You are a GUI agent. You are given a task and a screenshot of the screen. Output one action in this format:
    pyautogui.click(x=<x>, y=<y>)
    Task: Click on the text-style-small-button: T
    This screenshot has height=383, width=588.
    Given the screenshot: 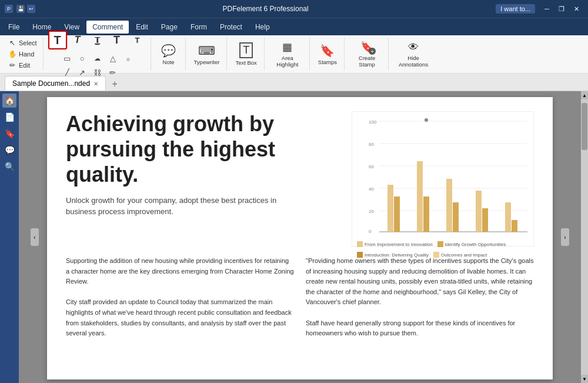 What is the action you would take?
    pyautogui.click(x=138, y=40)
    